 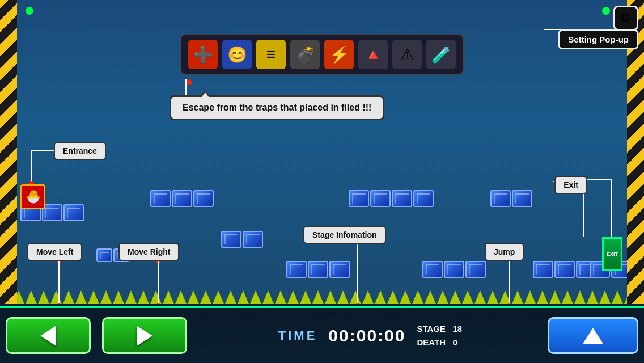 I want to click on move-right-button, so click(x=145, y=336).